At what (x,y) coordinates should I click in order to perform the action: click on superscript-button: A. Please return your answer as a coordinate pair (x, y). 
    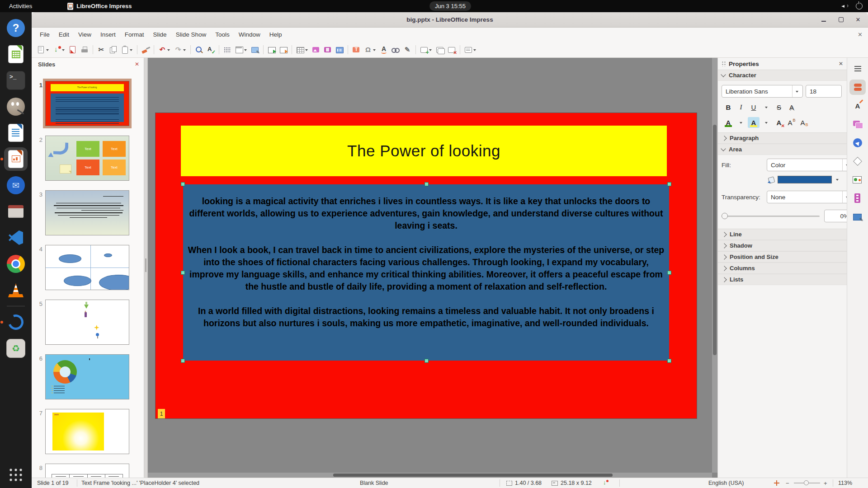
    Looking at the image, I should click on (792, 122).